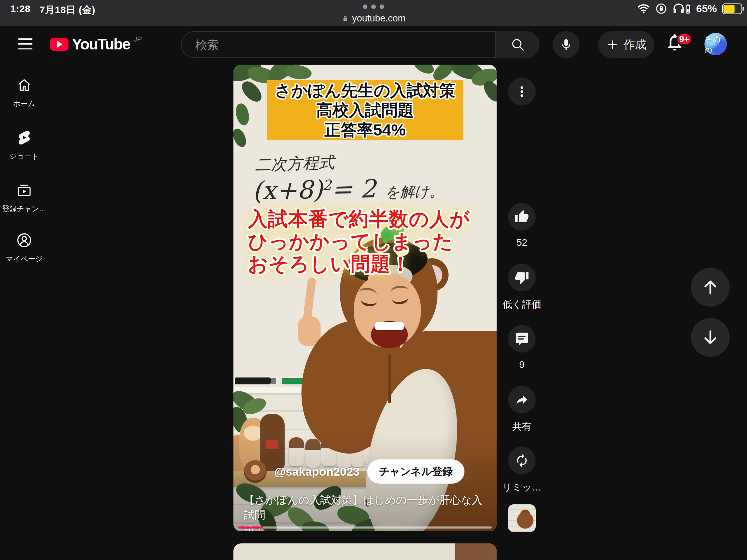 Image resolution: width=747 pixels, height=560 pixels. I want to click on search-bar, so click(360, 45).